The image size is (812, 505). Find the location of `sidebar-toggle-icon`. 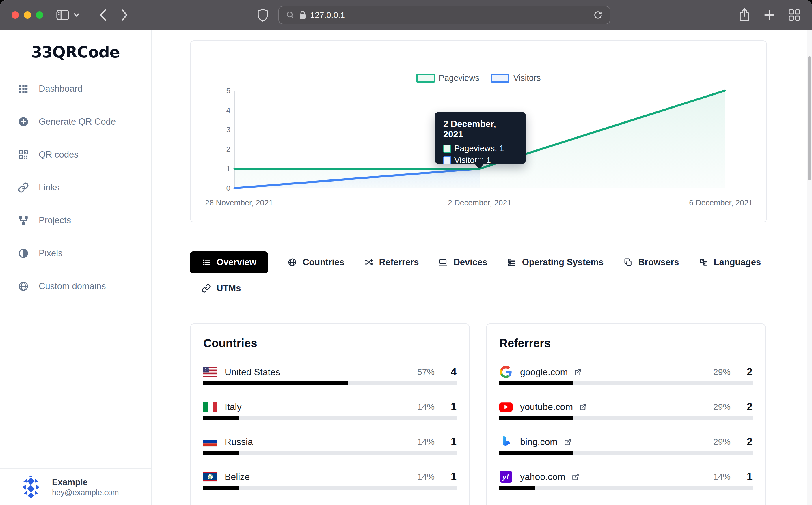

sidebar-toggle-icon is located at coordinates (63, 15).